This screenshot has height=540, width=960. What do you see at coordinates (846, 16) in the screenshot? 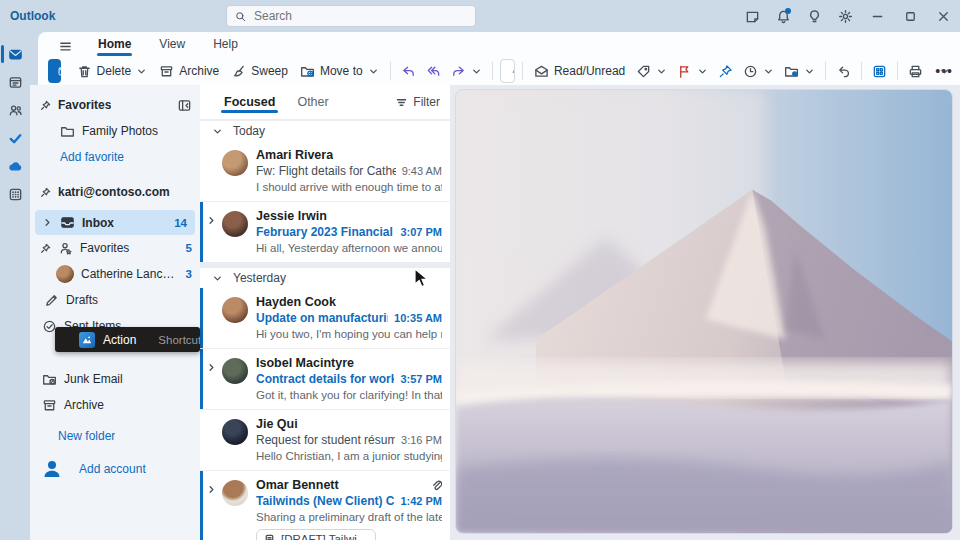
I see `settings-gear-icon` at bounding box center [846, 16].